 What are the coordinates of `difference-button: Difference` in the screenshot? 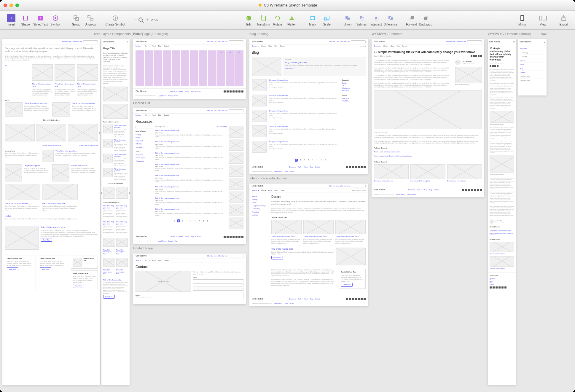 It's located at (390, 20).